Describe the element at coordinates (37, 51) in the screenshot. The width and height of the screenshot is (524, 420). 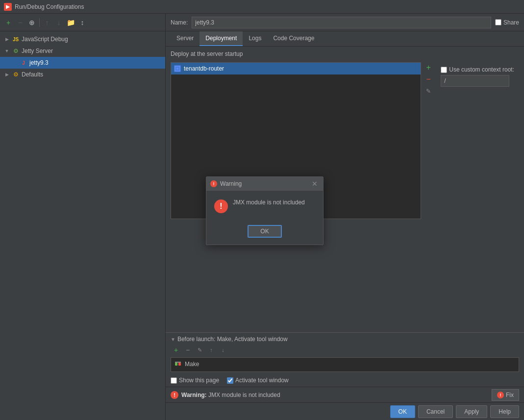
I see `tree-item-label: Jetty Server` at that location.